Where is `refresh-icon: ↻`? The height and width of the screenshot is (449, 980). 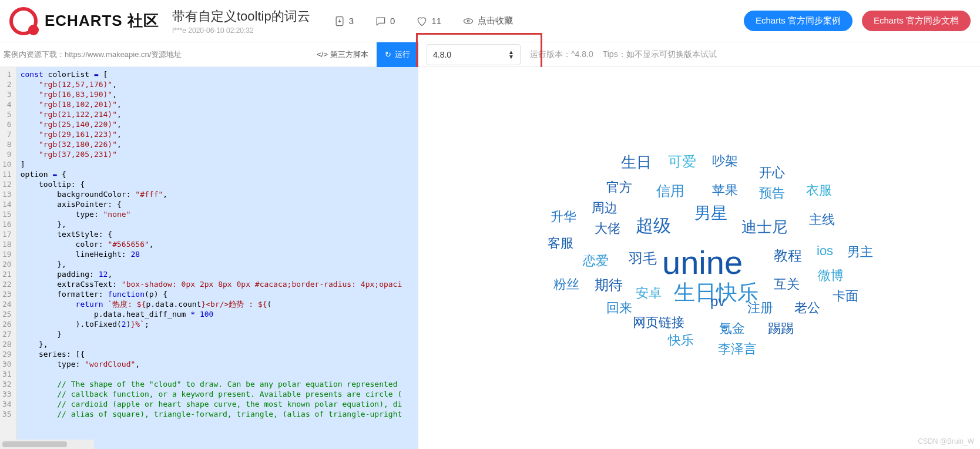
refresh-icon: ↻ is located at coordinates (388, 54).